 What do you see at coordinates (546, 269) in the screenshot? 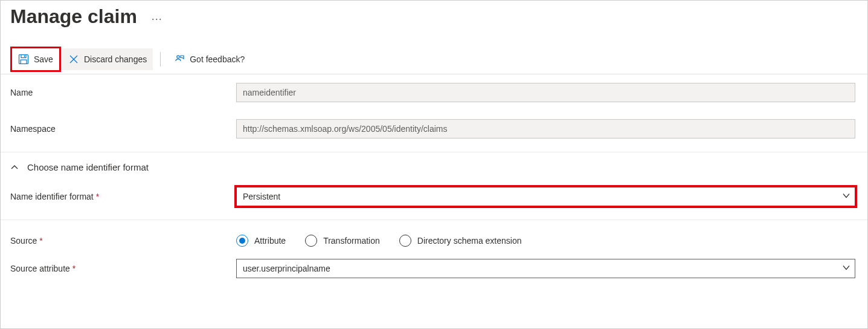
I see `source-attribute-combobox: user.userprincipalname` at bounding box center [546, 269].